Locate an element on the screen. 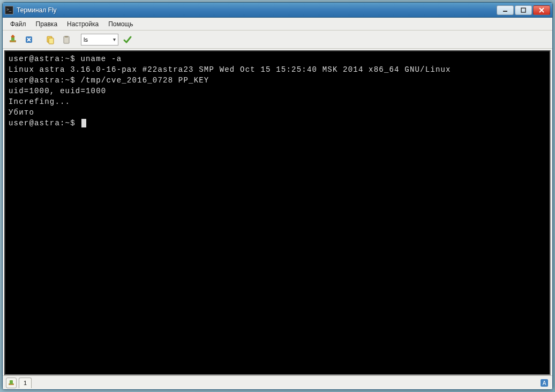  new-tab-icon is located at coordinates (13, 40).